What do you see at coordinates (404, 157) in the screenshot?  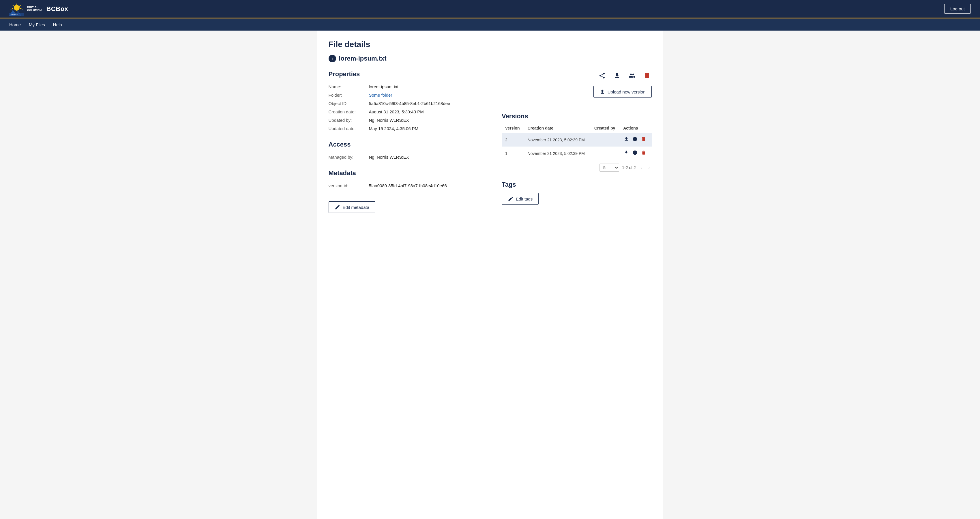 I see `access-managed-by: Managed by: Ng, Norris WLRS:EX` at bounding box center [404, 157].